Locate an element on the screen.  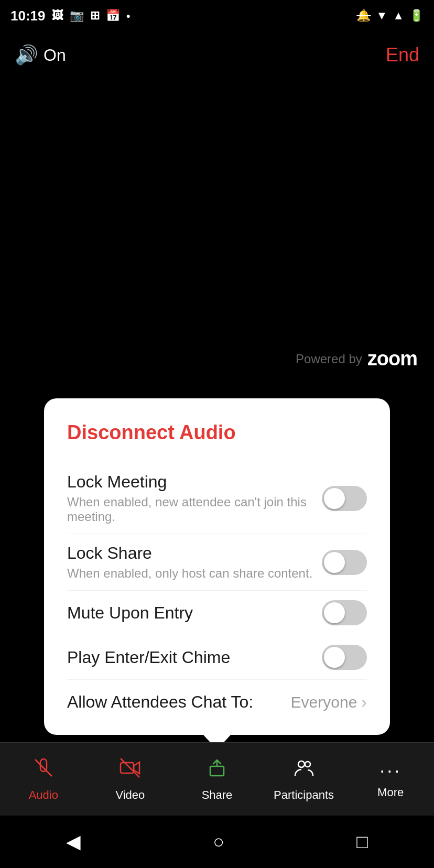
speaker-icon: 🔊 is located at coordinates (26, 55).